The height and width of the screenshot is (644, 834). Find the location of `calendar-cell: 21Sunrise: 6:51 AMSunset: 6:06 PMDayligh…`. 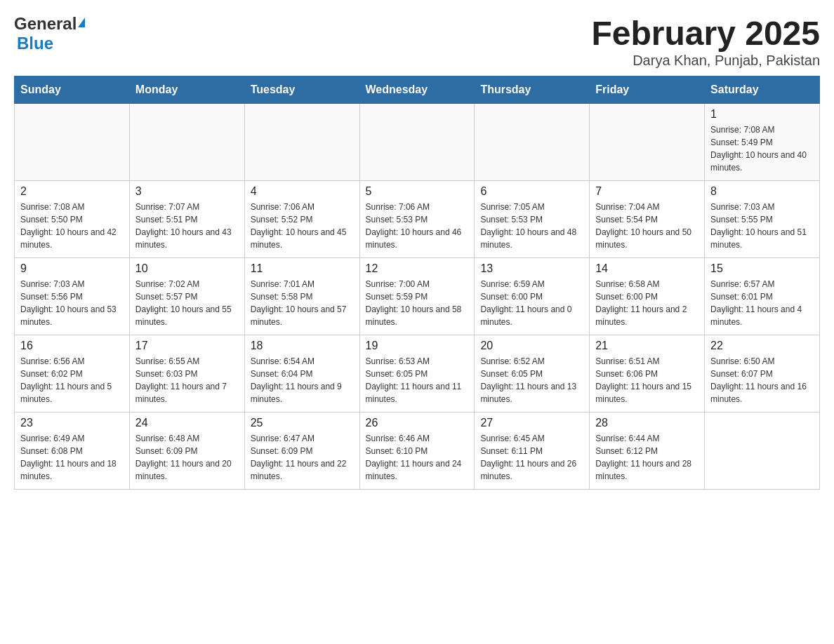

calendar-cell: 21Sunrise: 6:51 AMSunset: 6:06 PMDayligh… is located at coordinates (647, 374).